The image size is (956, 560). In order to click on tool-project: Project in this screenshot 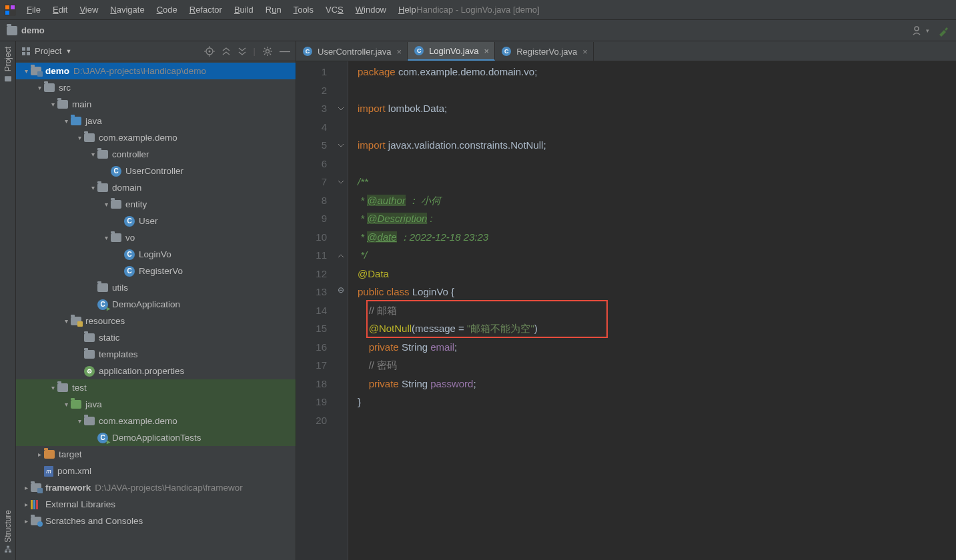, I will do `click(8, 64)`.